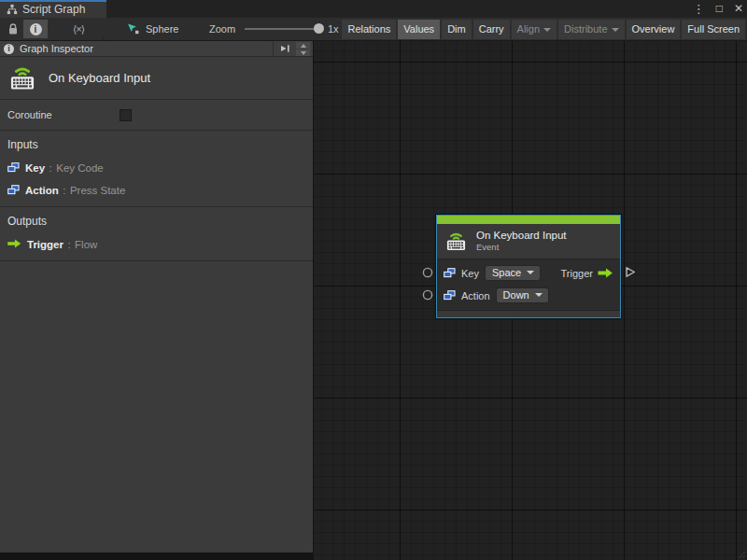 The image size is (747, 560). I want to click on node-subtitle: Event, so click(521, 247).